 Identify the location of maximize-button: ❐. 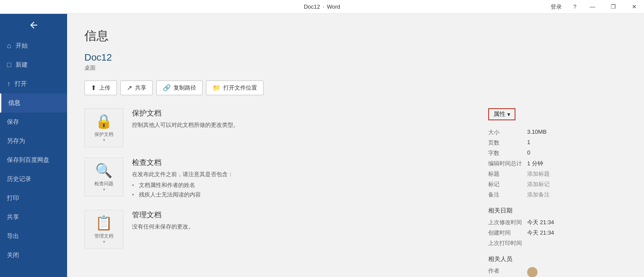
(613, 7).